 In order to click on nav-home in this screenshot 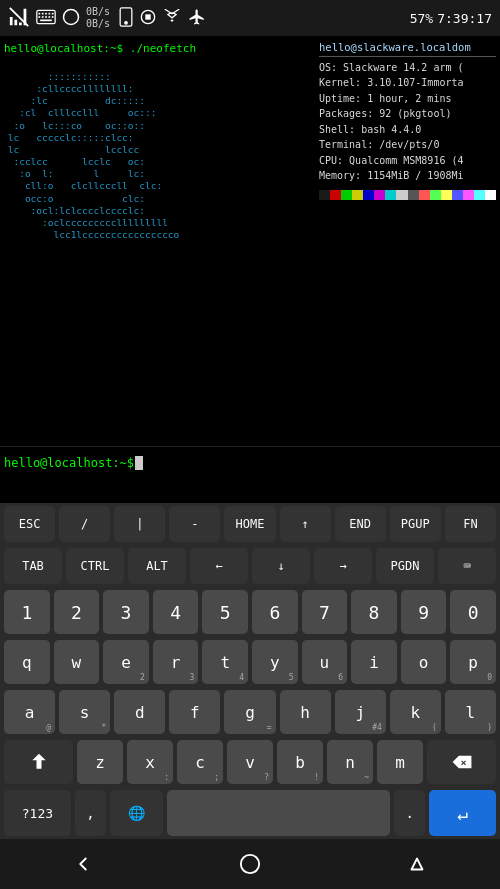, I will do `click(250, 864)`.